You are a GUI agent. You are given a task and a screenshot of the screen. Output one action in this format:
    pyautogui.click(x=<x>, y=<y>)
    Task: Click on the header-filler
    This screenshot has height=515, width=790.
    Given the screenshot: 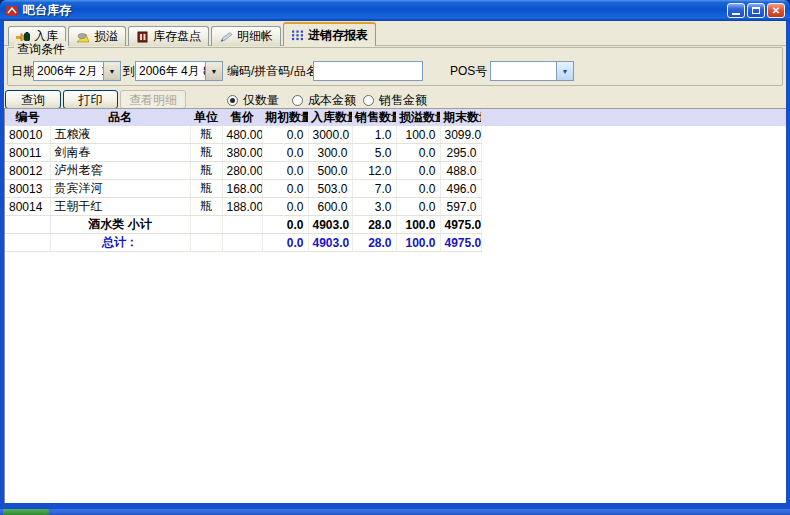 What is the action you would take?
    pyautogui.click(x=634, y=118)
    